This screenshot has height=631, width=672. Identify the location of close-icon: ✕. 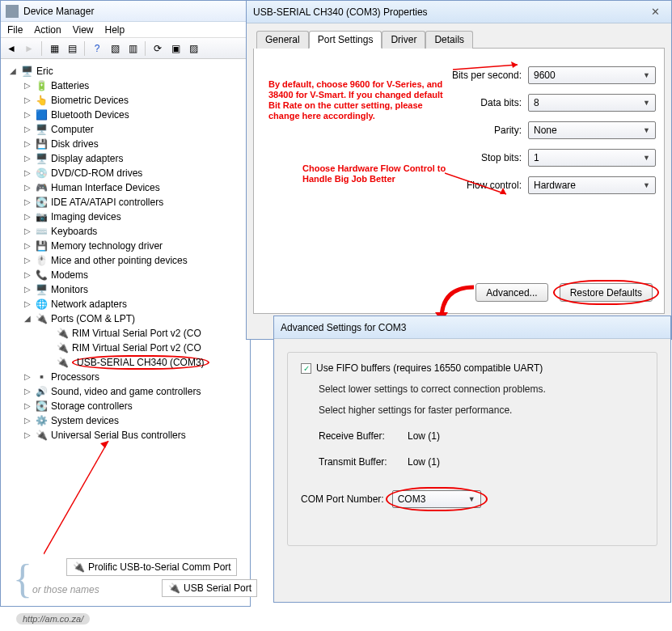
(655, 11).